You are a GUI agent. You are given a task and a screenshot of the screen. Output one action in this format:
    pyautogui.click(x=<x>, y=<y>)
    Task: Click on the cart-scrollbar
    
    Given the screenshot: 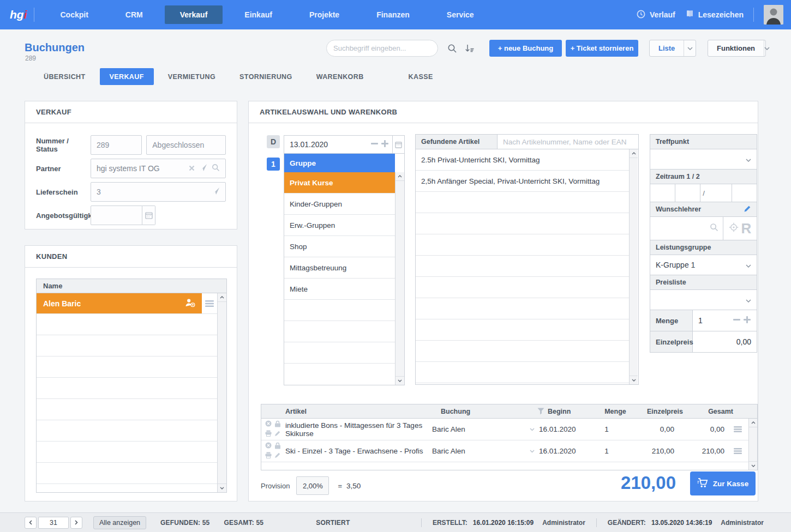 What is the action you would take?
    pyautogui.click(x=753, y=444)
    